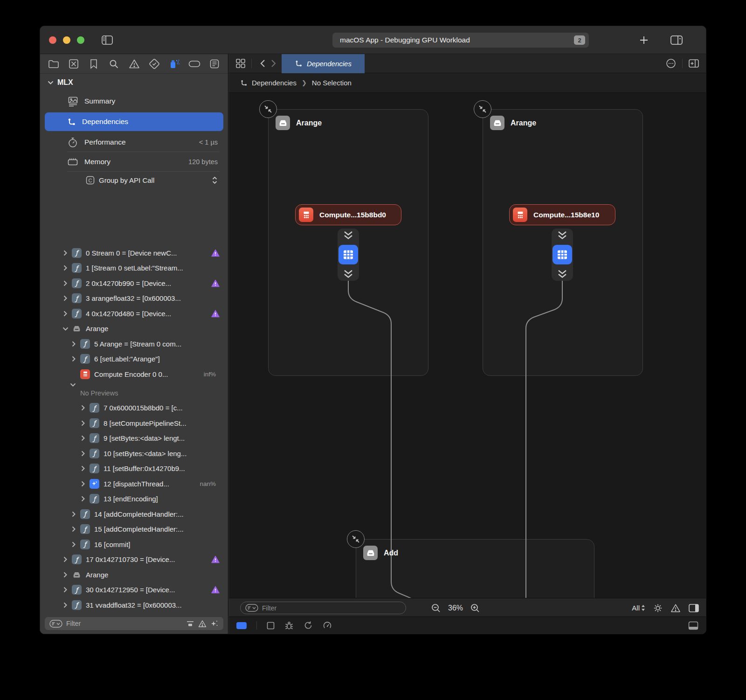 The image size is (746, 700). What do you see at coordinates (50, 83) in the screenshot?
I see `chevron-down-icon` at bounding box center [50, 83].